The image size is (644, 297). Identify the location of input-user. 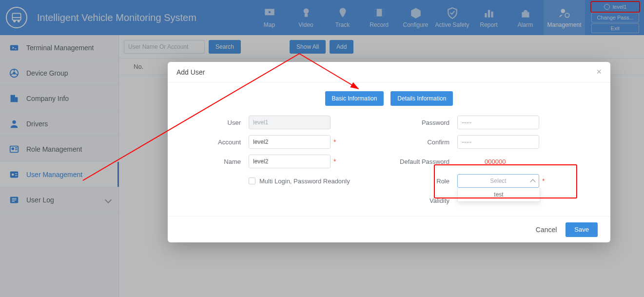
(290, 122).